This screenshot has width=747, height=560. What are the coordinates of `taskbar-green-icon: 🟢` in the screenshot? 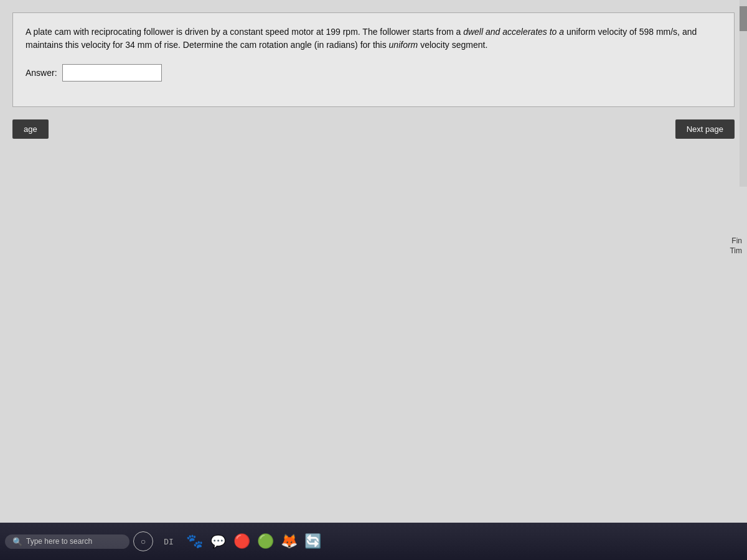 It's located at (265, 541).